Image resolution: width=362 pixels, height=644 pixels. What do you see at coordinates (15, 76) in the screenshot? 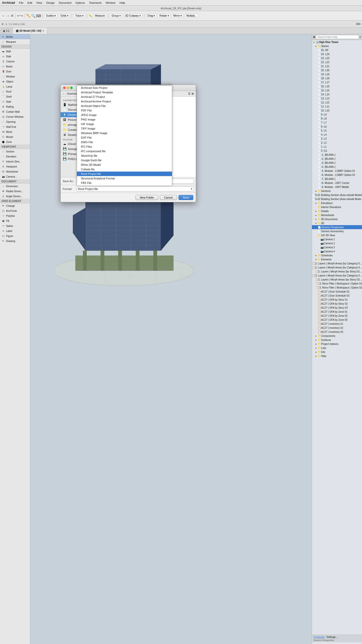
I see `sidebar-item-window: ⬜ Window` at bounding box center [15, 76].